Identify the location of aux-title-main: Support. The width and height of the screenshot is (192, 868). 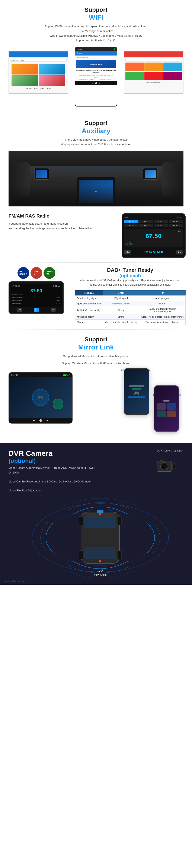
(96, 123).